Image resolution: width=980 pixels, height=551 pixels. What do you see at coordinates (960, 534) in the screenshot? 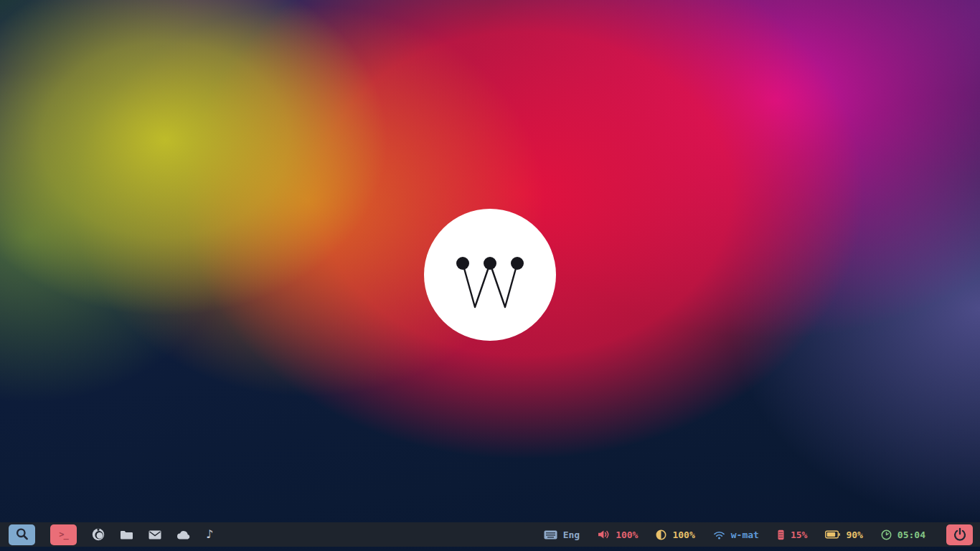
I see `power-icon` at bounding box center [960, 534].